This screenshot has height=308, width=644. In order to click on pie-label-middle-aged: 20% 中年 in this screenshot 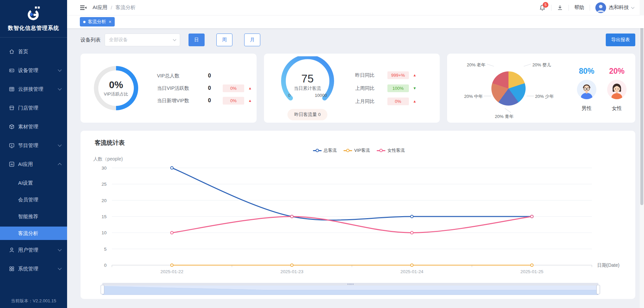, I will do `click(467, 97)`.